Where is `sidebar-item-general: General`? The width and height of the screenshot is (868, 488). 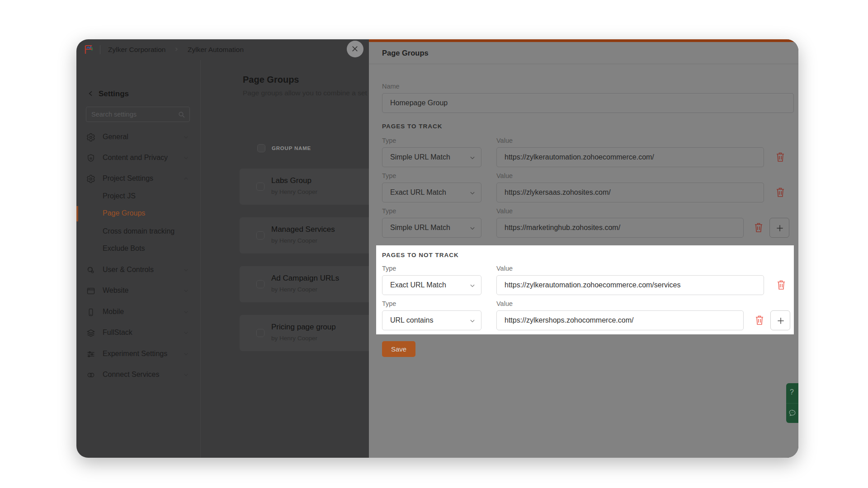 sidebar-item-general: General is located at coordinates (138, 137).